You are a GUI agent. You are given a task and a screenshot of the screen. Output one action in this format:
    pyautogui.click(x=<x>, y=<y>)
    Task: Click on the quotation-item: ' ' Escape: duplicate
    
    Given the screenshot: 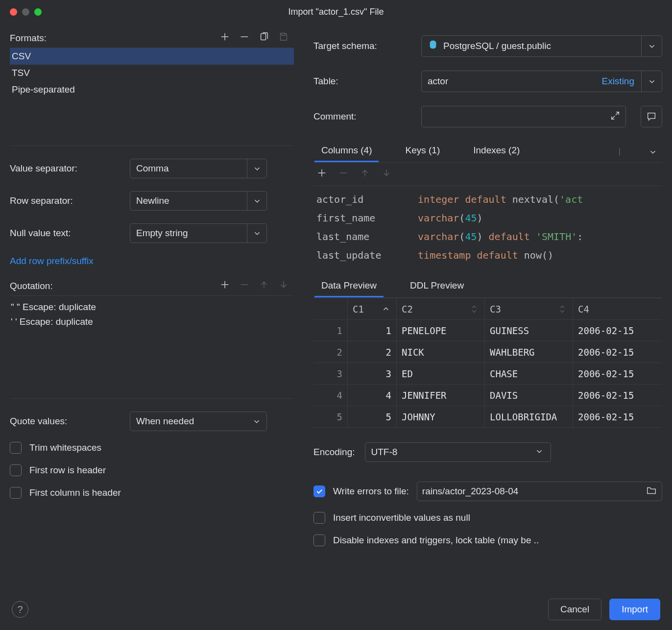 What is the action you would take?
    pyautogui.click(x=152, y=322)
    